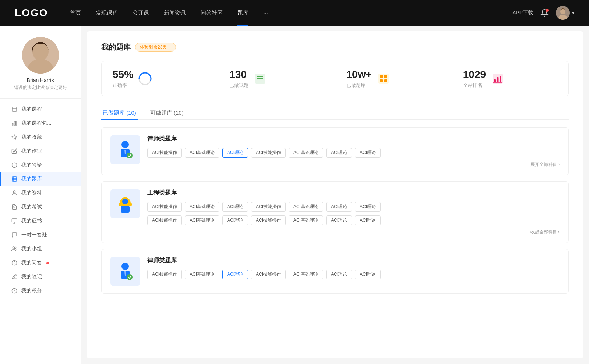  I want to click on sidebar-item-label: 我的考试, so click(32, 207).